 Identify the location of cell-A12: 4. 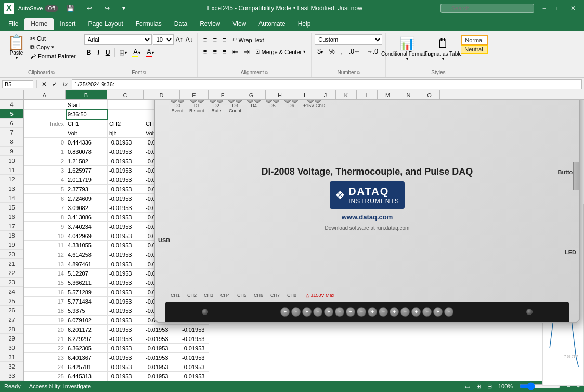
(45, 180).